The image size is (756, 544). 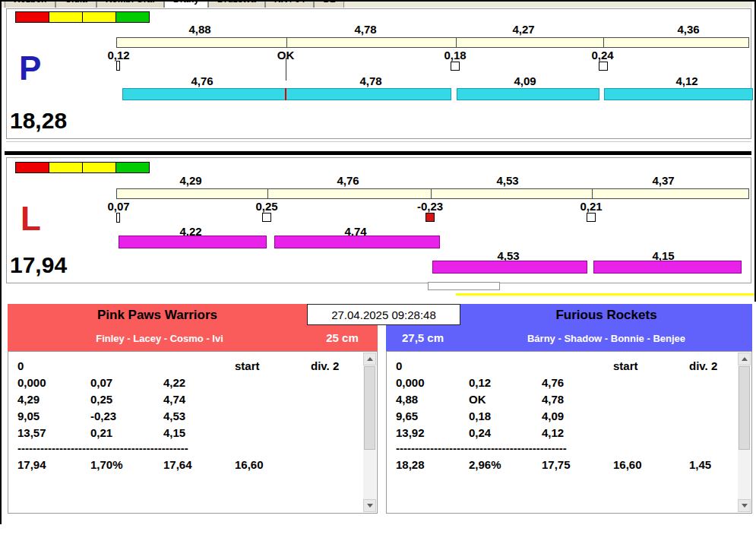 What do you see at coordinates (266, 207) in the screenshot?
I see `change-time-label: 0,25` at bounding box center [266, 207].